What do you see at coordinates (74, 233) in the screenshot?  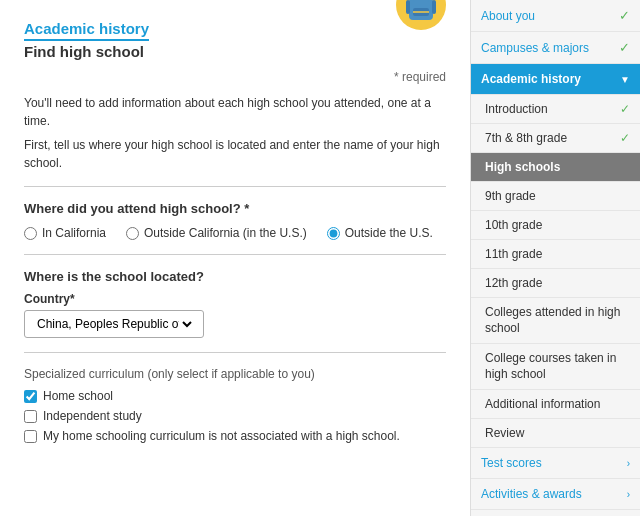 I see `radio-in-california-label: In California` at bounding box center [74, 233].